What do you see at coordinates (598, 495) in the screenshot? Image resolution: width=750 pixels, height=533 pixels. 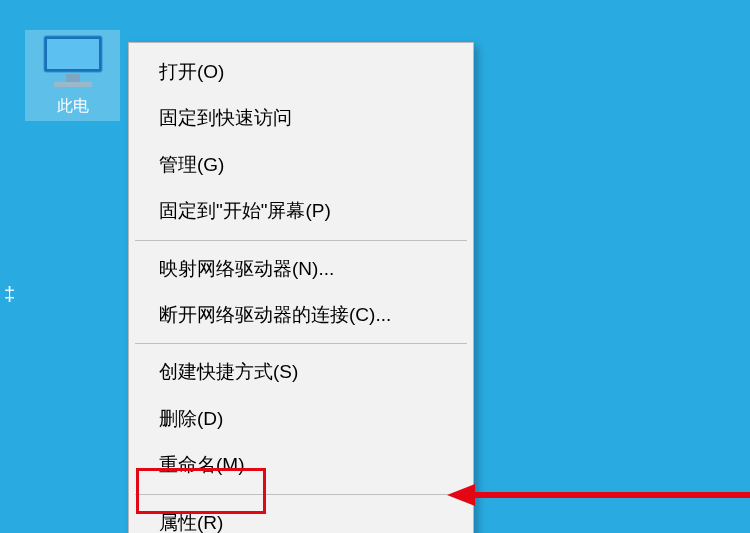 I see `annotation-arrow` at bounding box center [598, 495].